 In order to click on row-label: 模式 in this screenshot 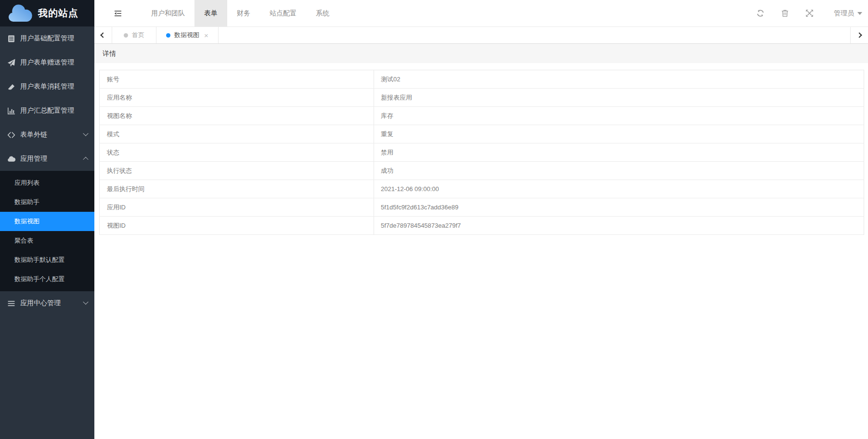, I will do `click(237, 134)`.